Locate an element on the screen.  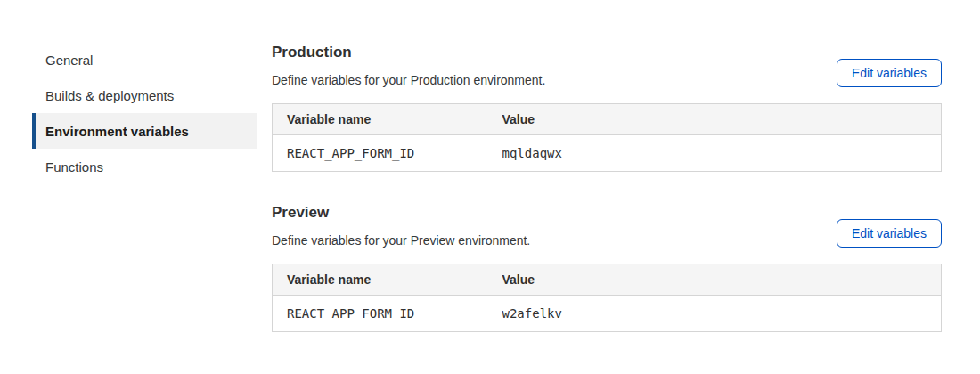
preview-section-title: Preview is located at coordinates (401, 213).